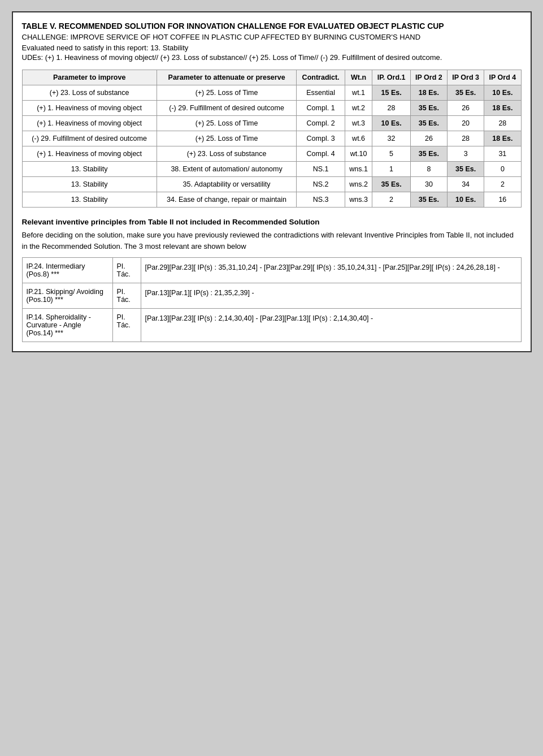 The width and height of the screenshot is (543, 756). I want to click on cell-col6: 30, so click(428, 184).